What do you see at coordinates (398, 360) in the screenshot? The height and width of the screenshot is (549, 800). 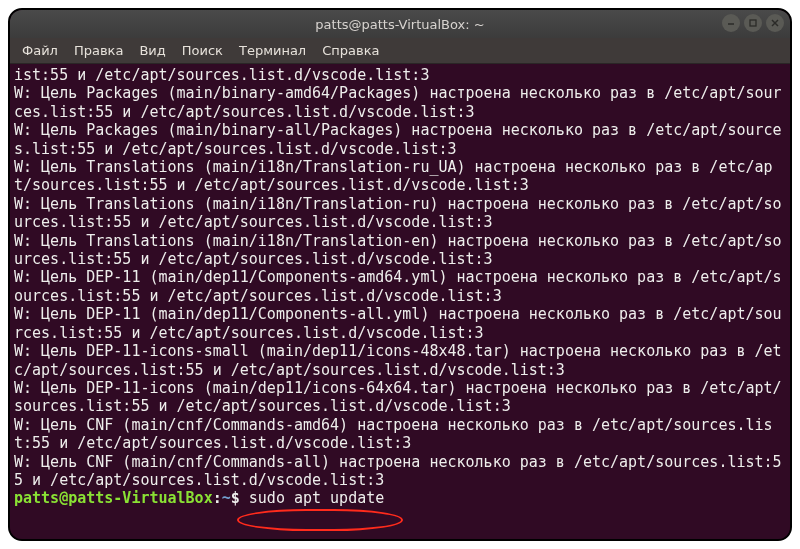 I see `terminal-line: W: Цель DEP-11-icons-small (main/dep11/i…` at bounding box center [398, 360].